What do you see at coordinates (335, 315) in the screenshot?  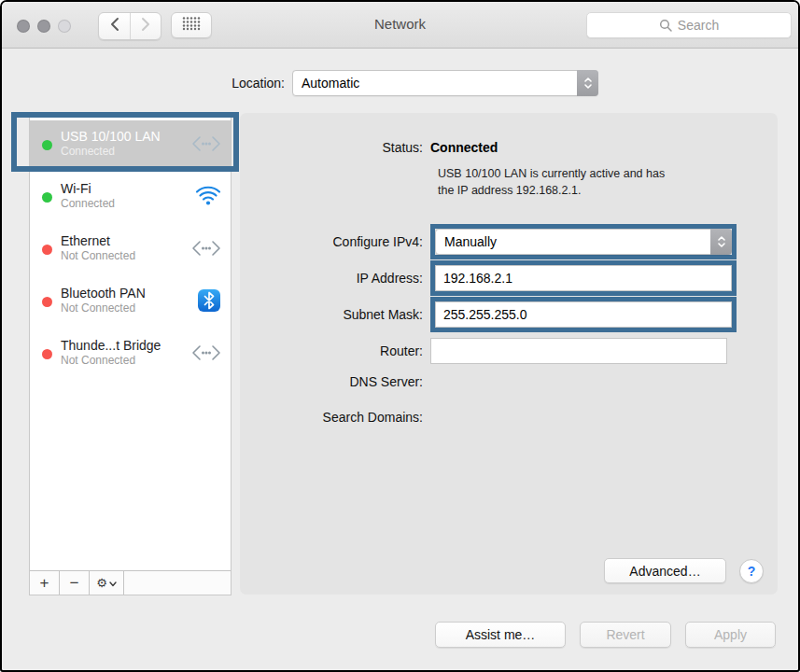 I see `subnet-mask-label: Subnet Mask:` at bounding box center [335, 315].